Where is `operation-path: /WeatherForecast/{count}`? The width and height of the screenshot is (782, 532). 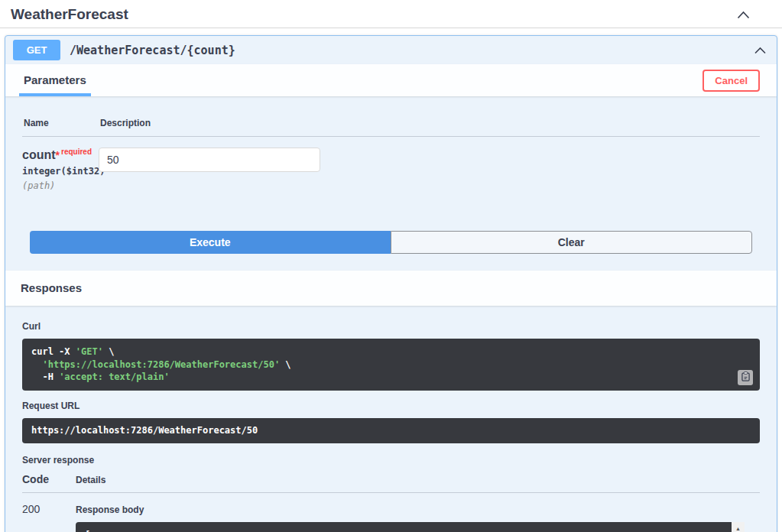 operation-path: /WeatherForecast/{count} is located at coordinates (153, 50).